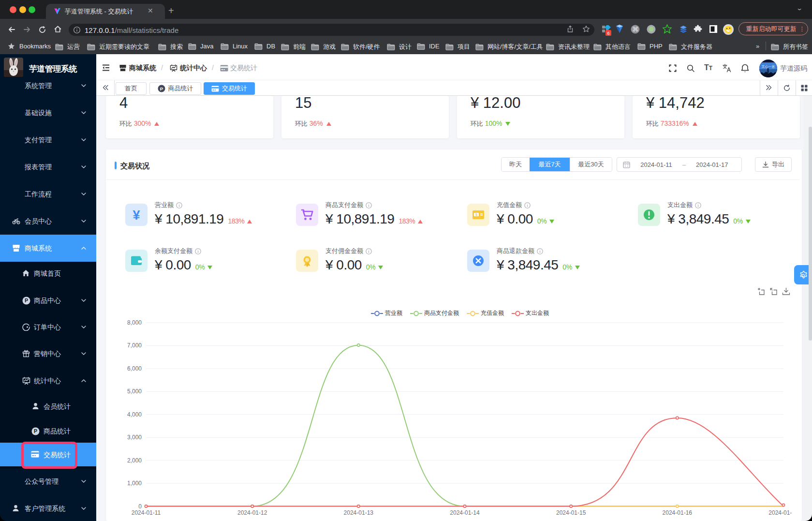 The width and height of the screenshot is (812, 521). I want to click on svg-text: 2024-01-16, so click(678, 513).